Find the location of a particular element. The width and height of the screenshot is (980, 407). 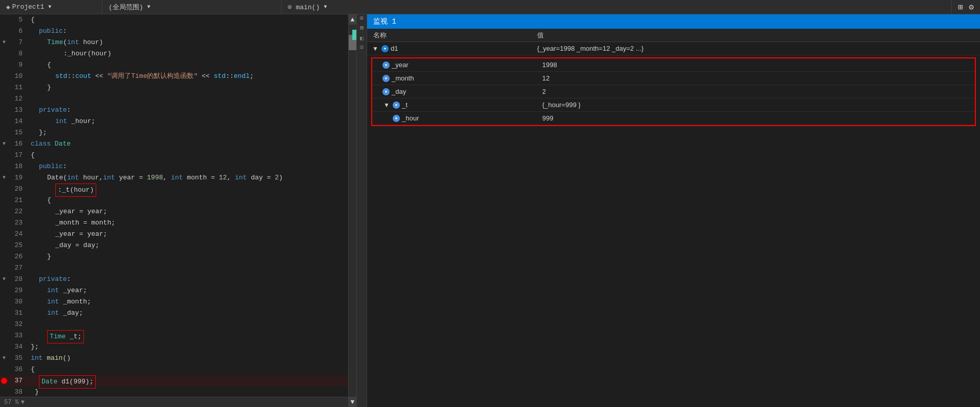

watch-values-red-box: ● _year 1998 ● _month 12 ● _day is located at coordinates (674, 92).